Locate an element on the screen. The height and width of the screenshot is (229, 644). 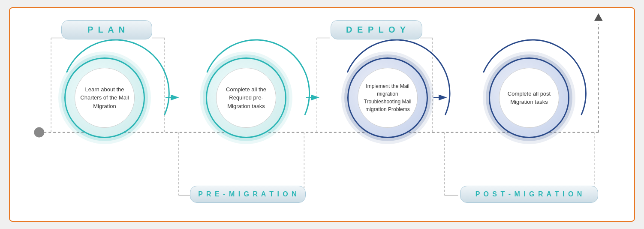
deploy-circle-text: Implement the Mail migration Troubleshoo… is located at coordinates (388, 98).